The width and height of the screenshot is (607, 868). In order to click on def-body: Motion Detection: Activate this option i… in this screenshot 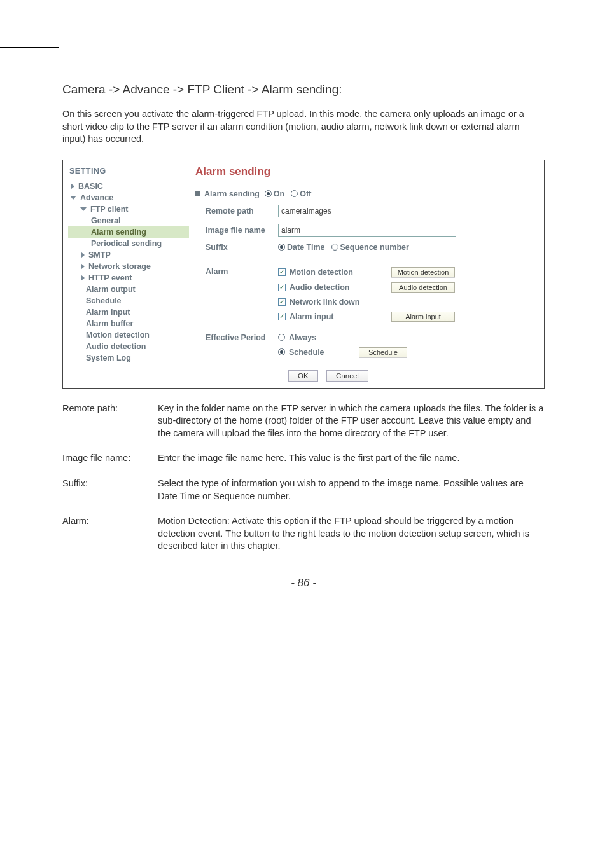, I will do `click(351, 534)`.